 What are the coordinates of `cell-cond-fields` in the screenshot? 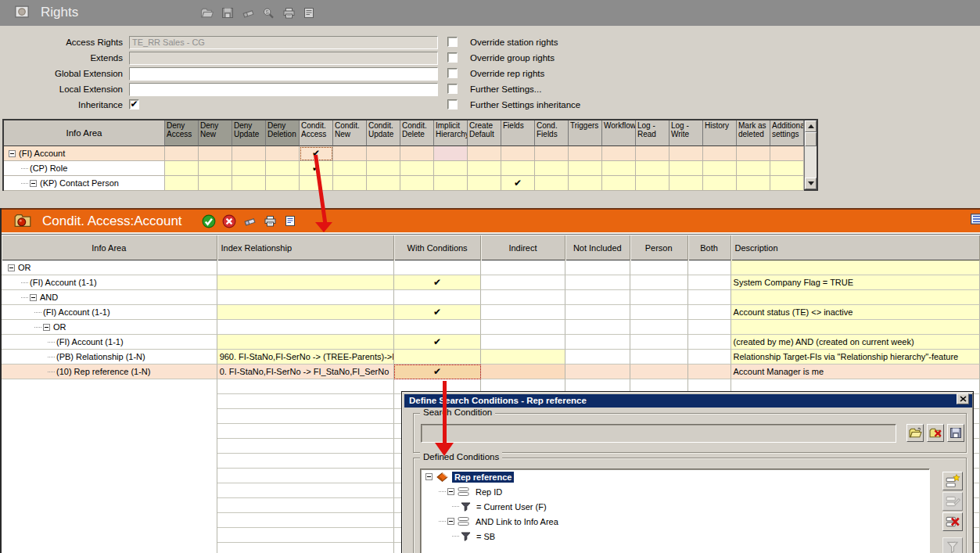 It's located at (552, 169).